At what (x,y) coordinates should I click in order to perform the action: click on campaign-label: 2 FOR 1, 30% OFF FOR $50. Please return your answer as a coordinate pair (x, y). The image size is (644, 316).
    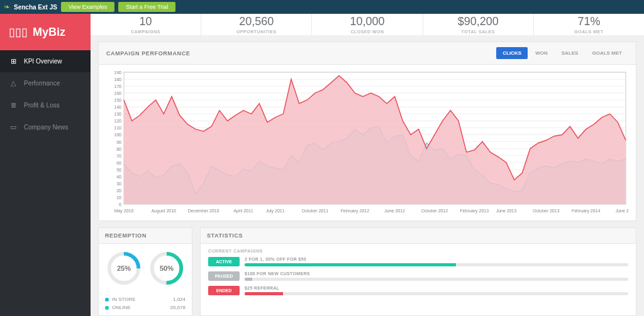
    Looking at the image, I should click on (436, 259).